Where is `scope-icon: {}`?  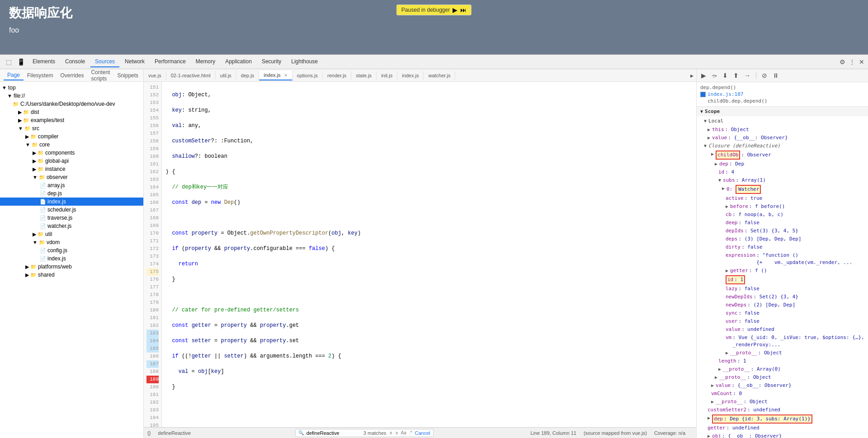
scope-icon: {} is located at coordinates (149, 433).